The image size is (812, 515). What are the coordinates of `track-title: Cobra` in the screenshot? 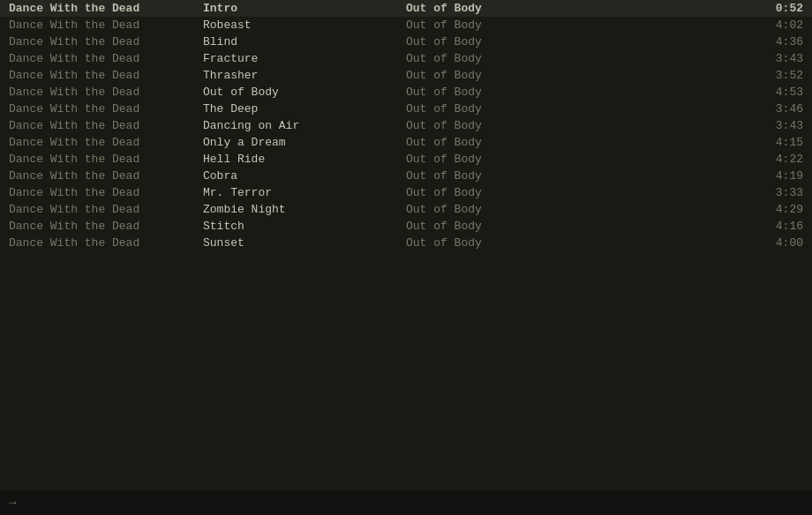 It's located at (304, 176).